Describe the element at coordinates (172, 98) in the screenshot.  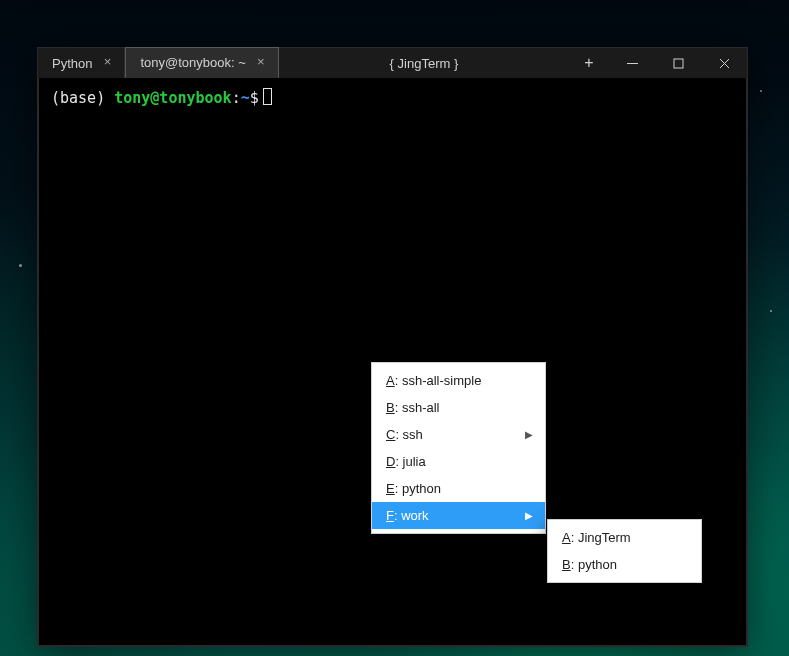
I see `prompt-user-host: tony@tonybook` at that location.